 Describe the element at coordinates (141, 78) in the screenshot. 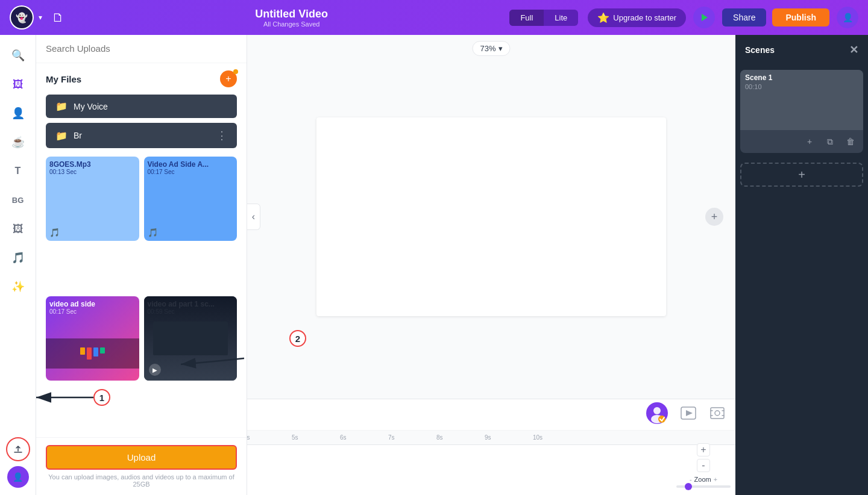

I see `files-header: My Files +` at that location.